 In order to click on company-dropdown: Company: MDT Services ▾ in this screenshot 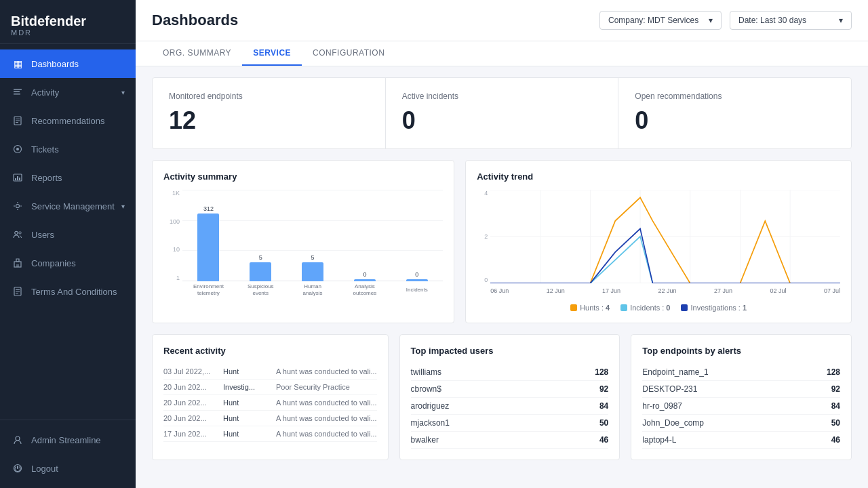, I will do `click(660, 20)`.